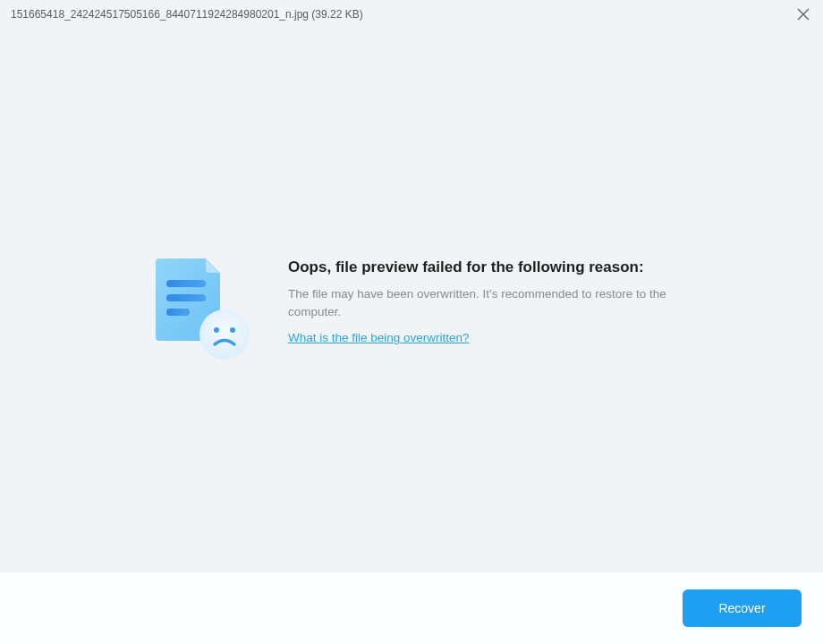  I want to click on error-description: The file may have been overwritten. It's…, so click(494, 302).